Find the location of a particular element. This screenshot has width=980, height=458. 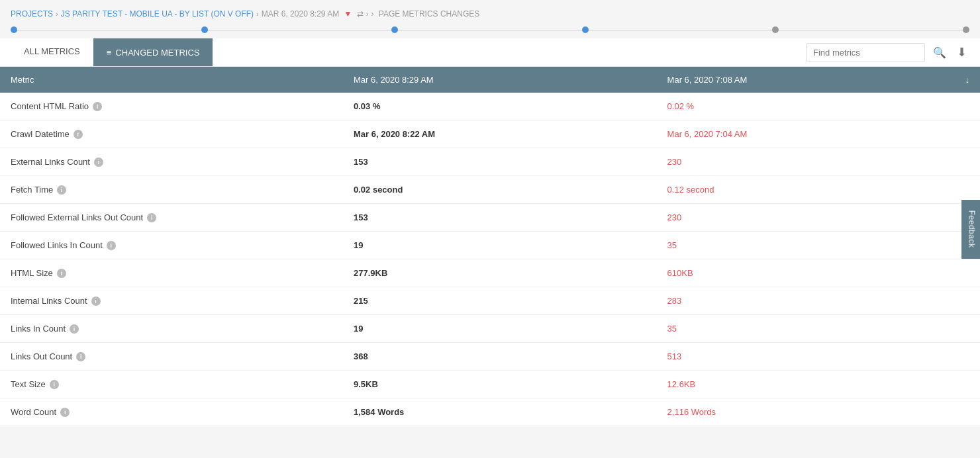

metric-name-cell: Followed Links In Counti is located at coordinates (172, 246).